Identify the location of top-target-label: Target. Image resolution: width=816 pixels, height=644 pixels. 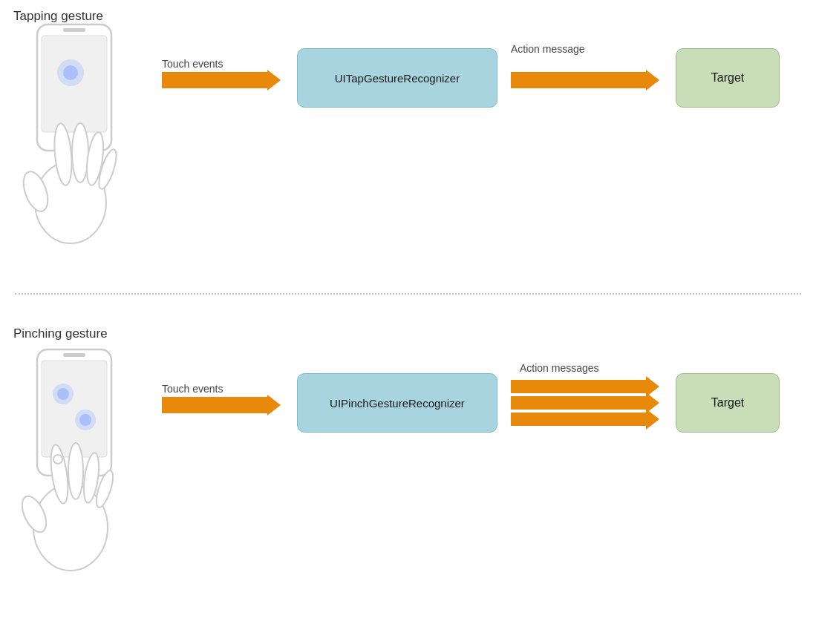
(728, 78).